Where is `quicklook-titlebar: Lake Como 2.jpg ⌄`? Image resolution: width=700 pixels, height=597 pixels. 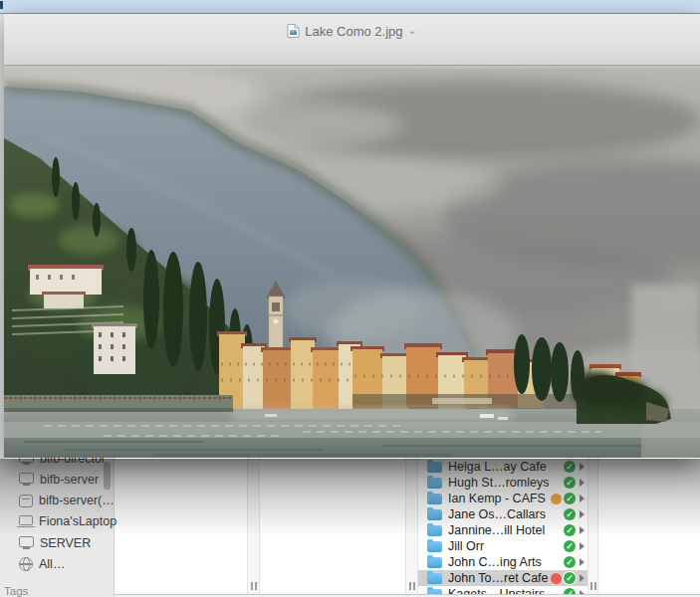 quicklook-titlebar: Lake Como 2.jpg ⌄ is located at coordinates (352, 40).